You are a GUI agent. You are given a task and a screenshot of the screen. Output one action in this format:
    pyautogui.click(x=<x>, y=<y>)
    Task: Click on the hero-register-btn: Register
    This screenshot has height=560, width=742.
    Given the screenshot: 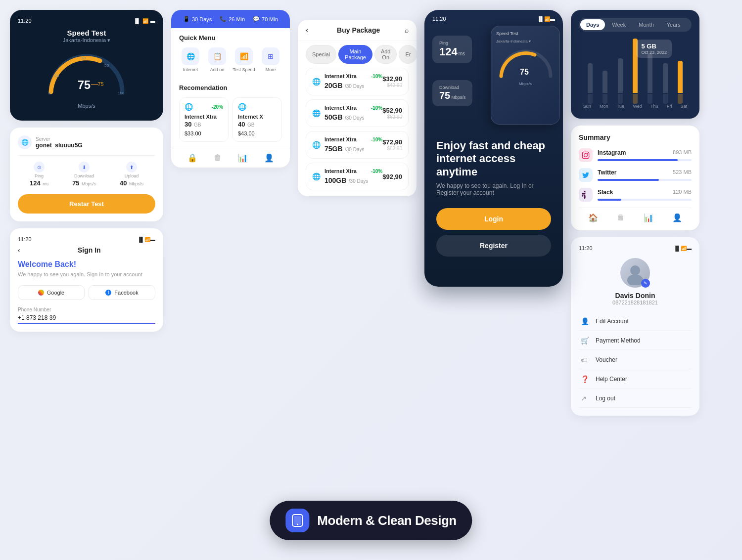 What is the action you would take?
    pyautogui.click(x=494, y=246)
    